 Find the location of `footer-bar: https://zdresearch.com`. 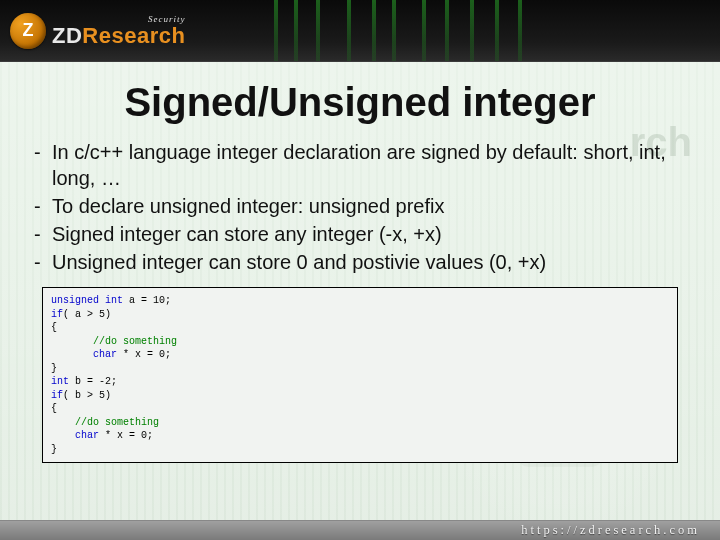

footer-bar: https://zdresearch.com is located at coordinates (360, 530).